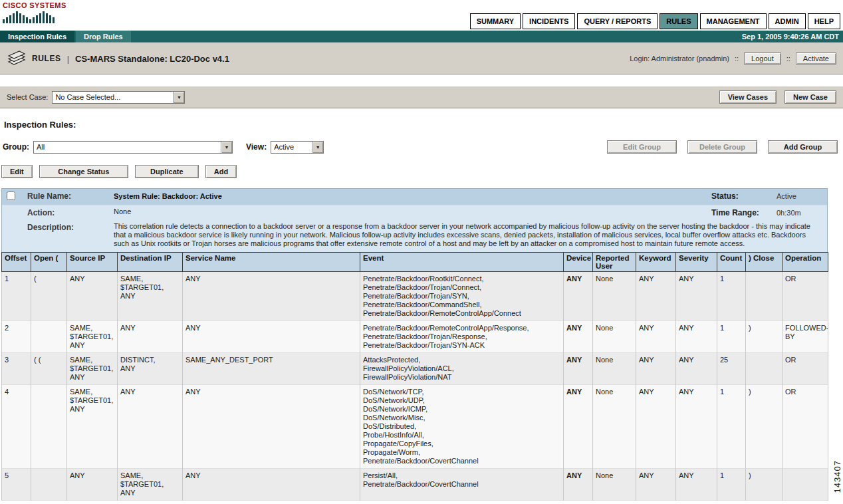 The height and width of the screenshot is (504, 843). I want to click on cisco-bridge-icon, so click(30, 17).